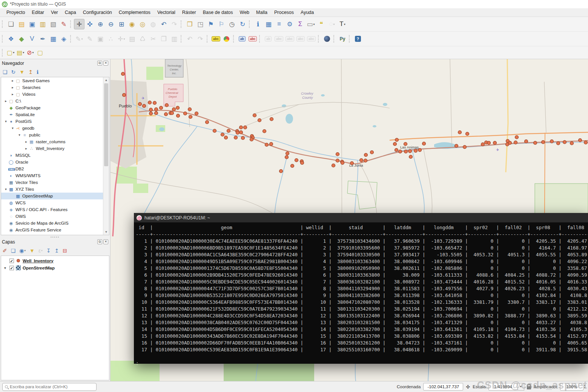  I want to click on new-mesh-layer-button: ▦, so click(53, 39).